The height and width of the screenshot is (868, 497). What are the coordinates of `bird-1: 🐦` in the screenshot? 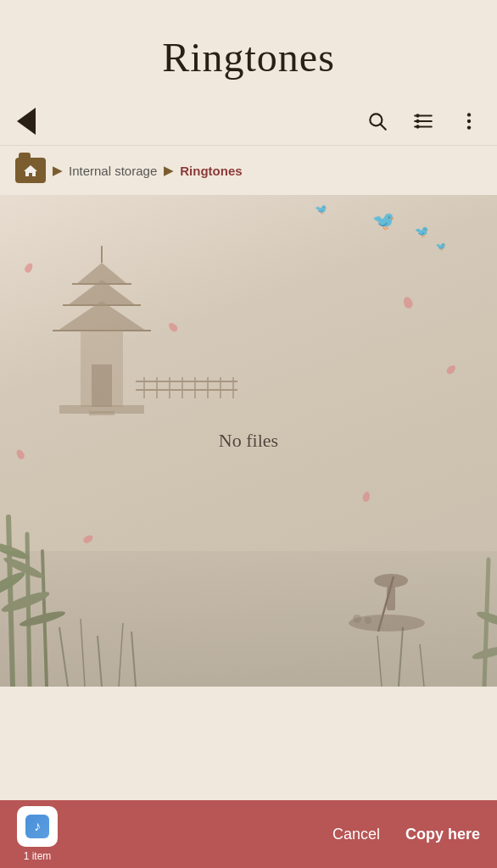 It's located at (383, 221).